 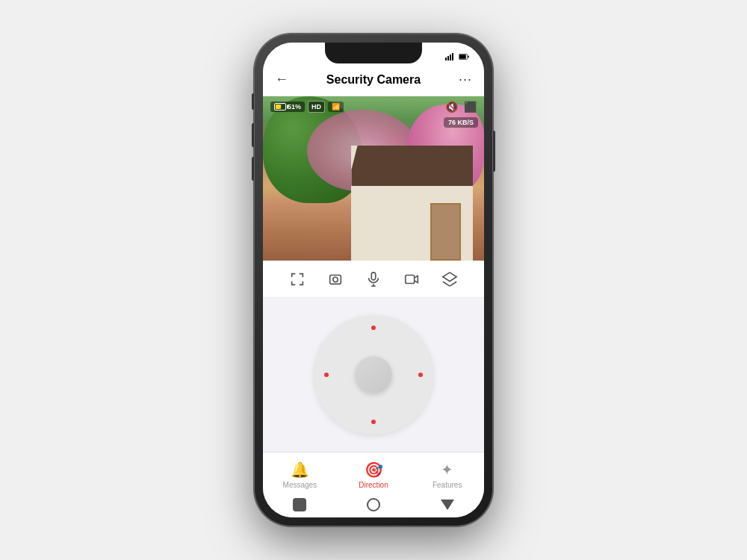 I want to click on camera-feed: 51% HD 📶 🔇 ⬛ 76 KB/S, so click(x=374, y=178).